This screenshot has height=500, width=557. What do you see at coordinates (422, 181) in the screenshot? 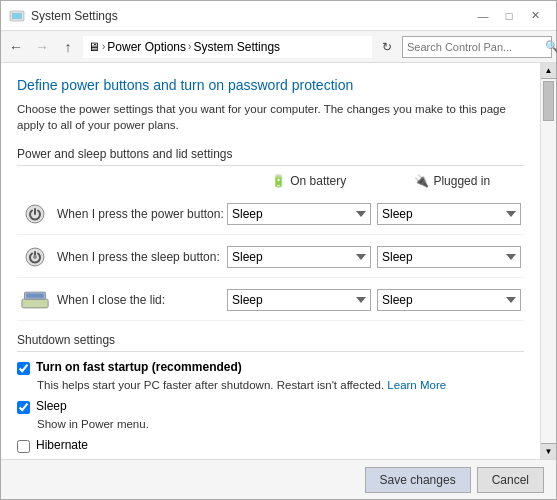
I see `pluggedin-icon: 🔌` at bounding box center [422, 181].